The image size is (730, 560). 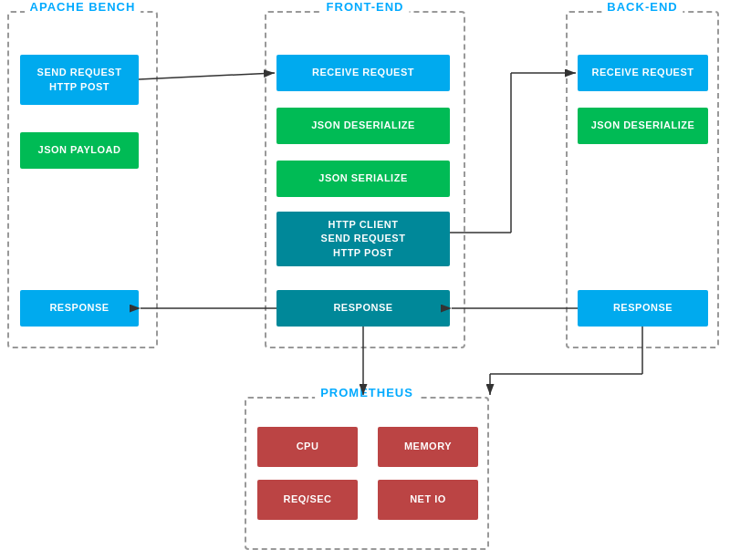 I want to click on prometheus-section: PROMETHEUS, so click(x=367, y=473).